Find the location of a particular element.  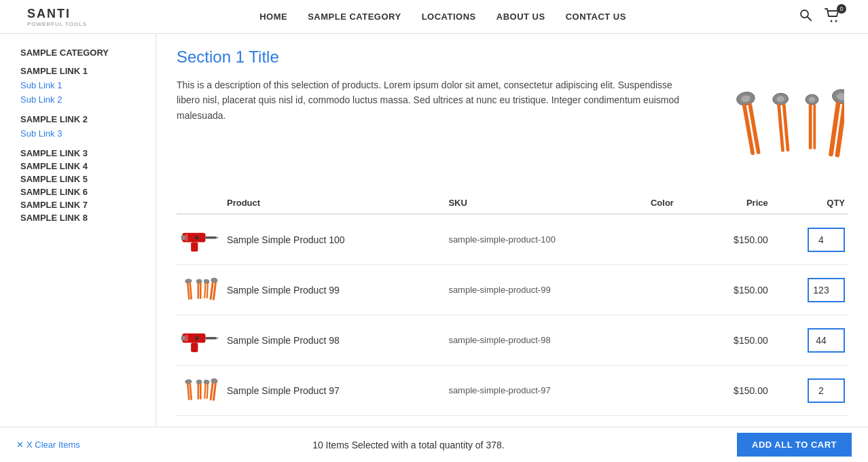

clear-items-label: X Clear Items is located at coordinates (53, 444).